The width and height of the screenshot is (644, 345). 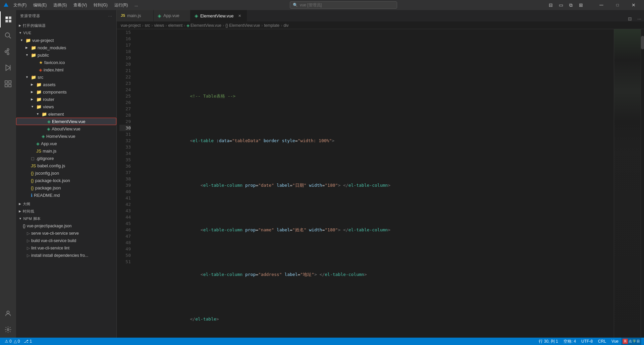 What do you see at coordinates (66, 84) in the screenshot?
I see `sidebar-item-assets: ▶ 📁 assets` at bounding box center [66, 84].